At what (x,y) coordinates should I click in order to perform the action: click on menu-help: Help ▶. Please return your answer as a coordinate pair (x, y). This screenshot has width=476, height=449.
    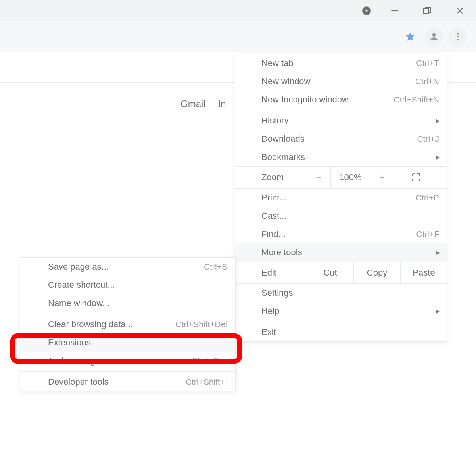
    Looking at the image, I should click on (341, 311).